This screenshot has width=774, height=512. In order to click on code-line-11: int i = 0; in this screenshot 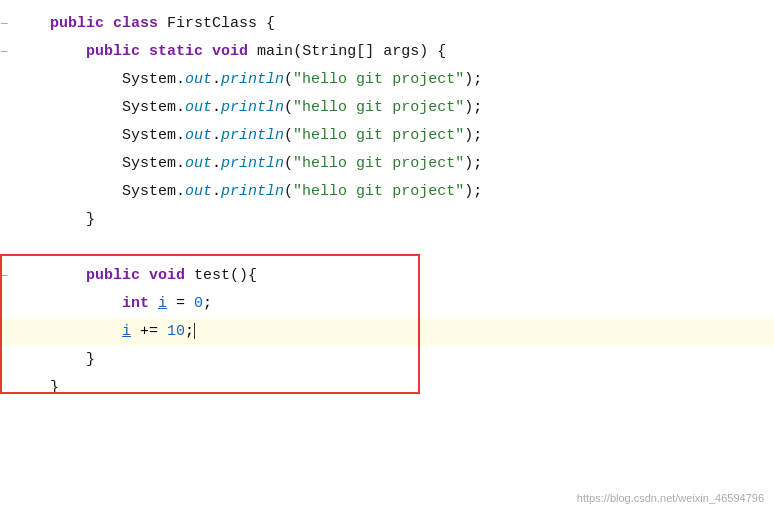, I will do `click(387, 304)`.